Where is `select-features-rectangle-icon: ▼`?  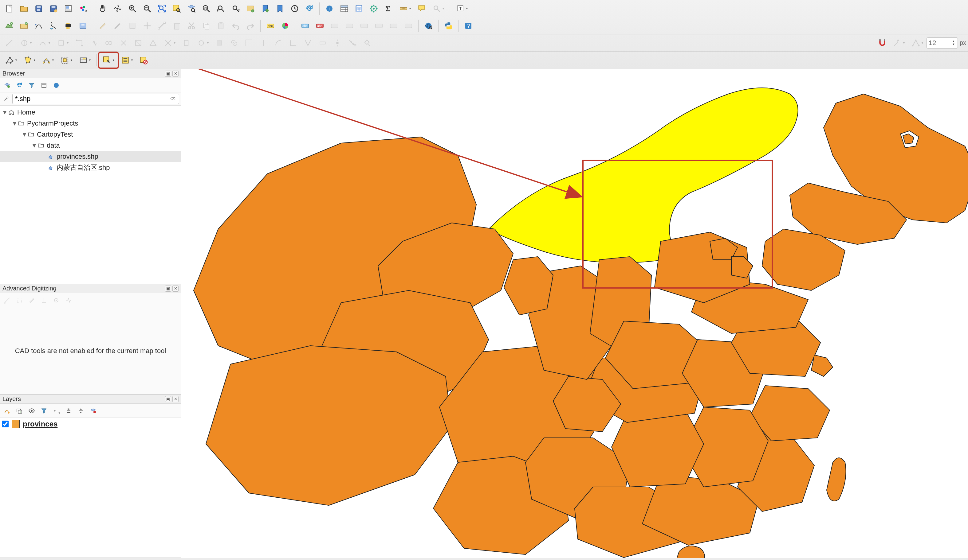
select-features-rectangle-icon: ▼ is located at coordinates (108, 60).